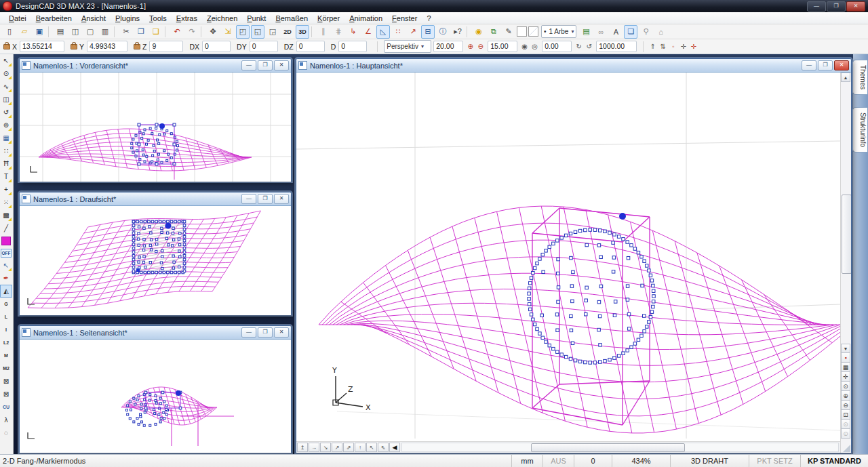 The image size is (868, 467). Describe the element at coordinates (846, 77) in the screenshot. I see `scroll-up-button: ▲` at that location.